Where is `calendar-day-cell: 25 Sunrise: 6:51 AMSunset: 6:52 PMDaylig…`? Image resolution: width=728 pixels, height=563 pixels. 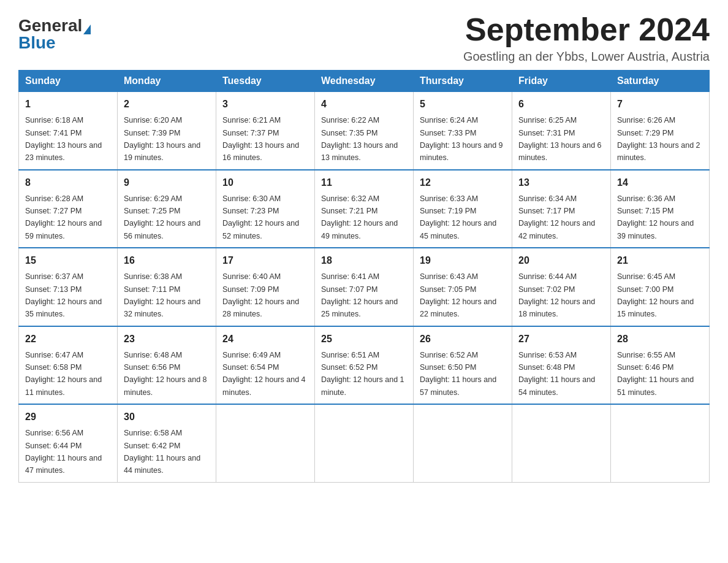 calendar-day-cell: 25 Sunrise: 6:51 AMSunset: 6:52 PMDaylig… is located at coordinates (364, 366).